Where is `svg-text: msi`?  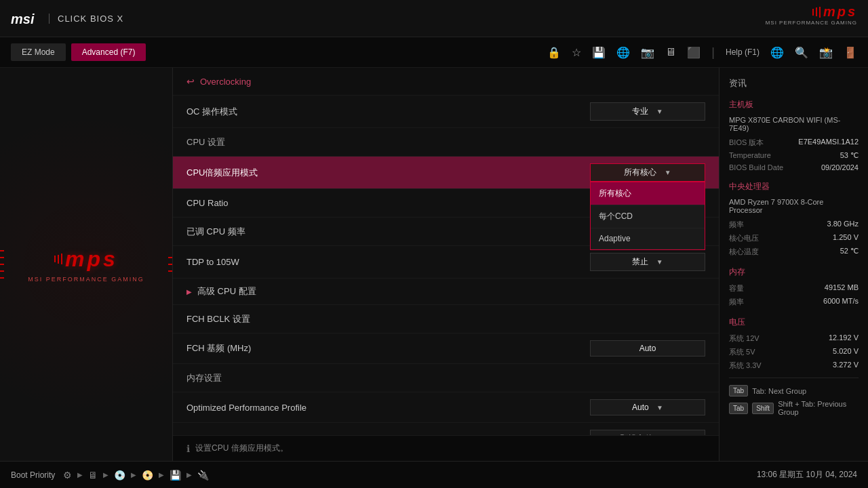 svg-text: msi is located at coordinates (23, 19).